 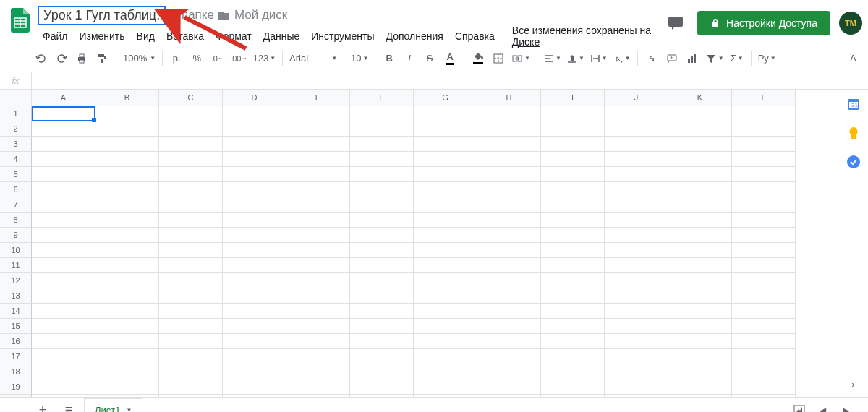 What do you see at coordinates (16, 311) in the screenshot?
I see `row-header: 14` at bounding box center [16, 311].